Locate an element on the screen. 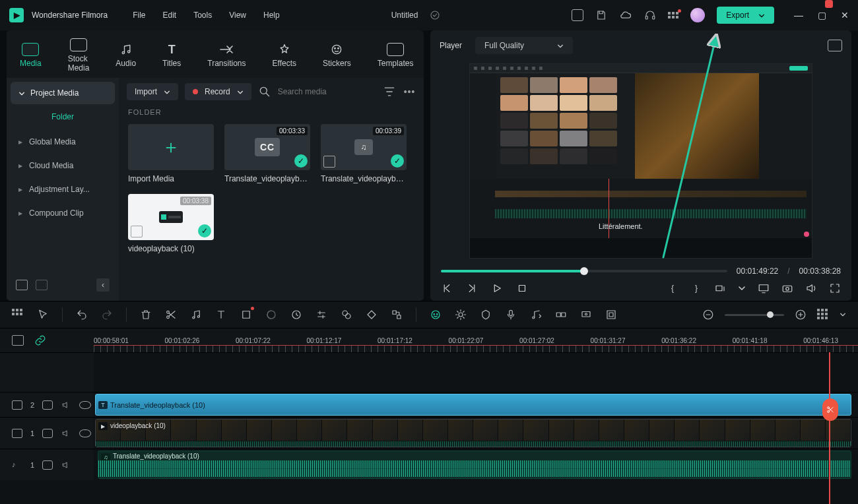  player-tab: Player is located at coordinates (451, 46).